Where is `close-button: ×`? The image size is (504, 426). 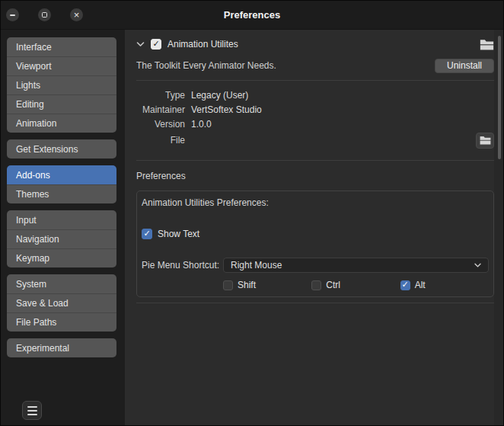 close-button: × is located at coordinates (76, 15).